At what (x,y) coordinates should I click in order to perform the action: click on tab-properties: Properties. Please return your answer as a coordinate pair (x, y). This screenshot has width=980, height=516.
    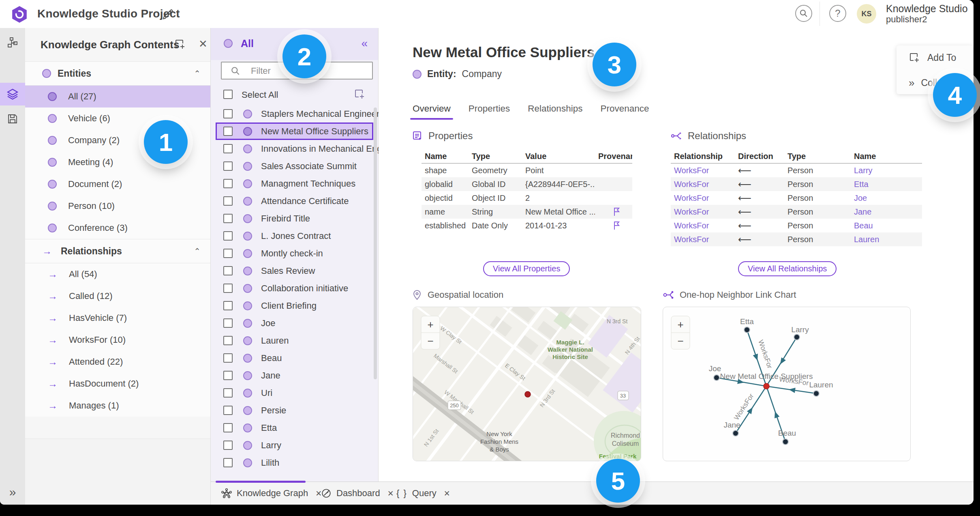
    Looking at the image, I should click on (490, 112).